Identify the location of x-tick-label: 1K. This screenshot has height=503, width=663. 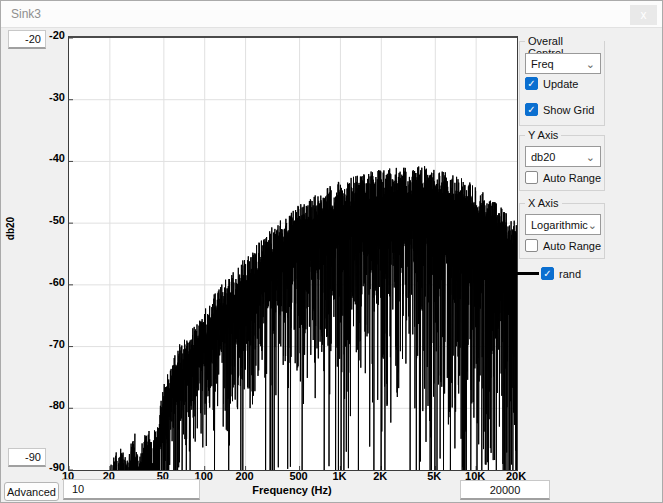
(339, 476).